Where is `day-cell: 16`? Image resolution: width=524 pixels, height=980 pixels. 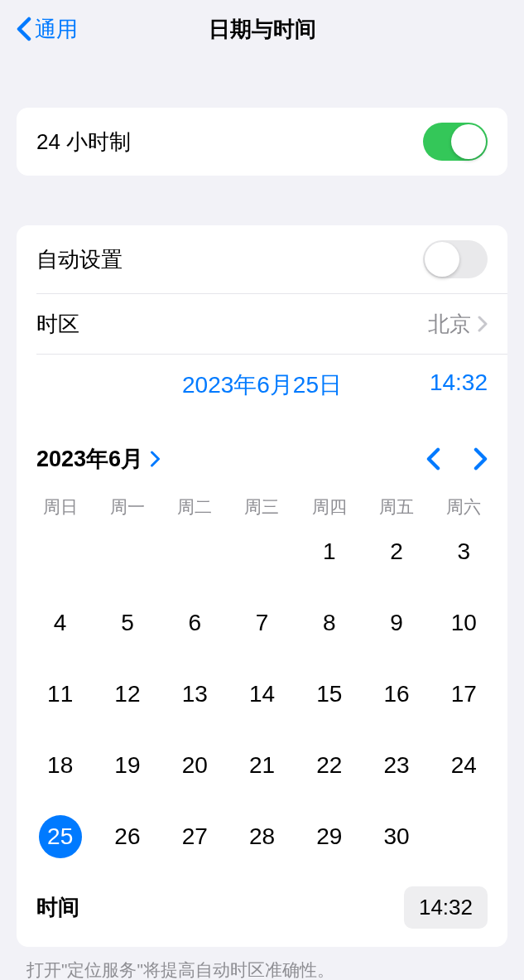 day-cell: 16 is located at coordinates (396, 694).